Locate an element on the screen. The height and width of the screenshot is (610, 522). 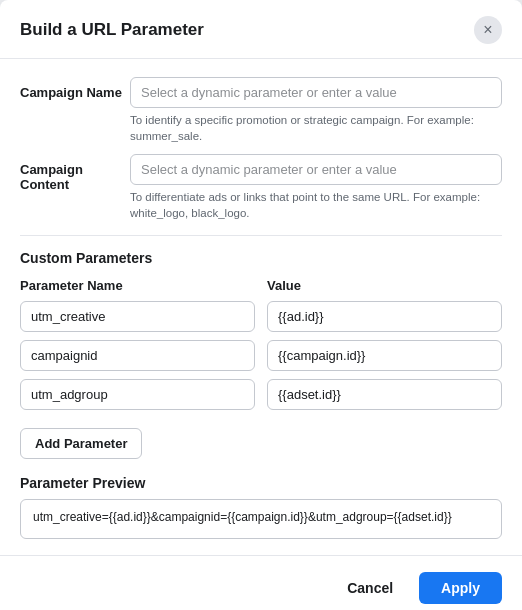
campaign-name-label: Campaign Name is located at coordinates (75, 88).